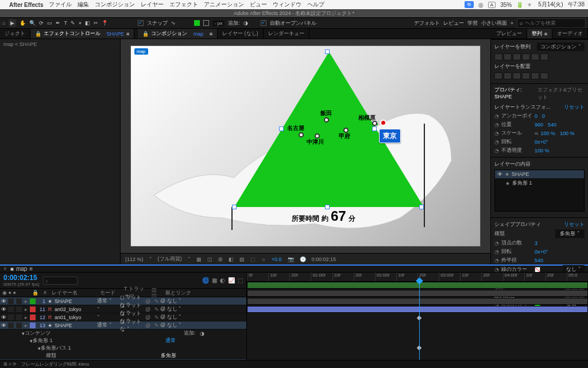 The width and height of the screenshot is (588, 368). What do you see at coordinates (115, 5) in the screenshot?
I see `menu-composition: コンポジション` at bounding box center [115, 5].